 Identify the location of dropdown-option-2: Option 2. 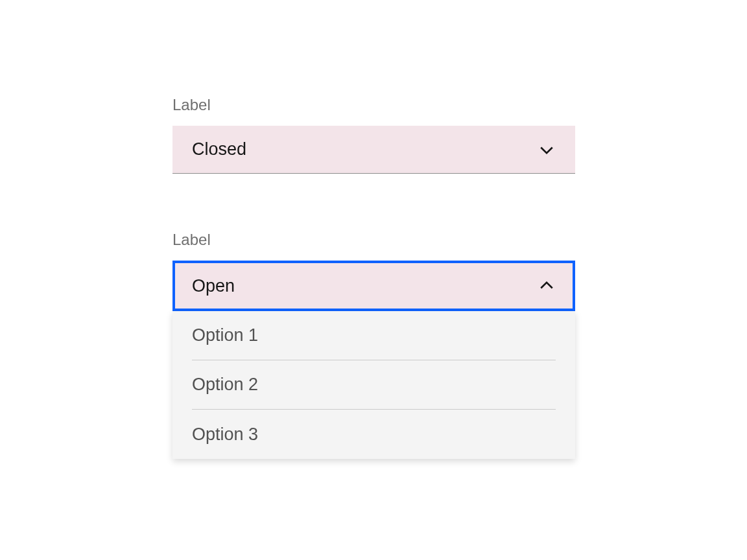
(374, 385).